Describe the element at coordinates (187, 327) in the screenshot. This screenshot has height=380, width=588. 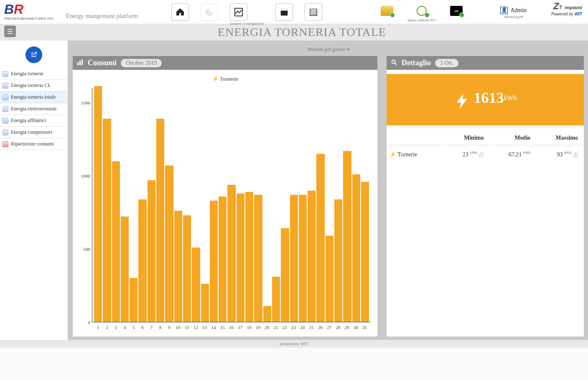
I see `x-tick-label: 11` at that location.